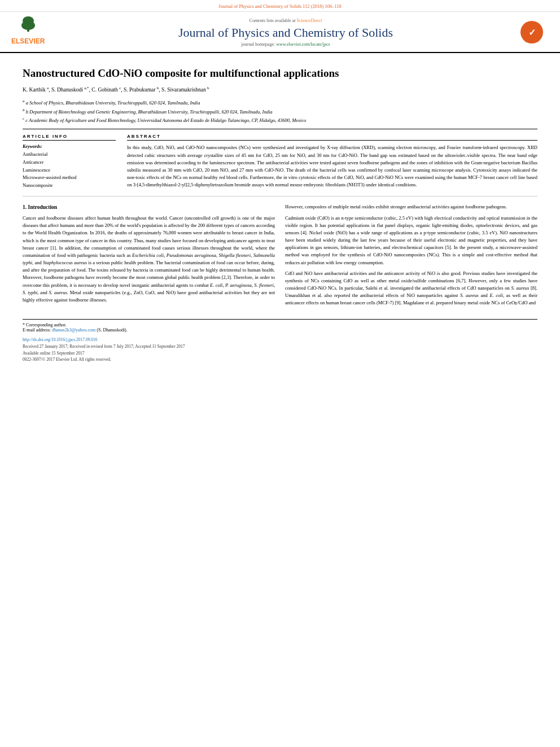  What do you see at coordinates (69, 186) in the screenshot?
I see `keyword-nanocomposite: Nanocomposite` at bounding box center [69, 186].